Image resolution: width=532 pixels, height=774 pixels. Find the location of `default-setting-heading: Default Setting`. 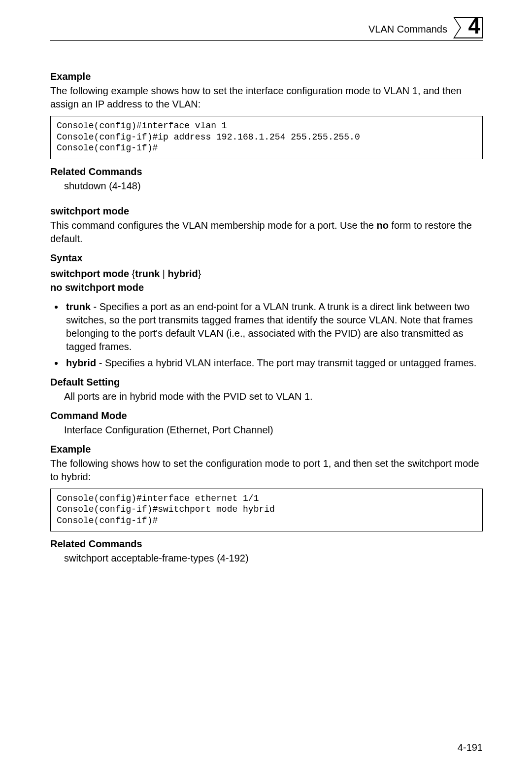

default-setting-heading: Default Setting is located at coordinates (266, 383).